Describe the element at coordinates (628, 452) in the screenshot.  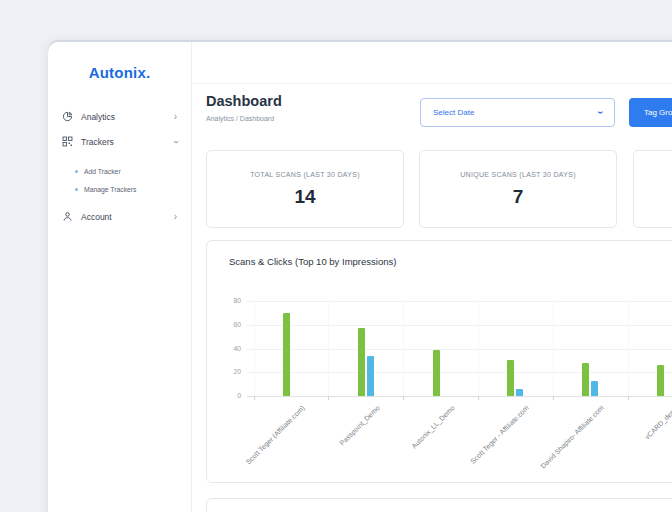
I see `x-axis-category-label: vCARD_demo` at that location.